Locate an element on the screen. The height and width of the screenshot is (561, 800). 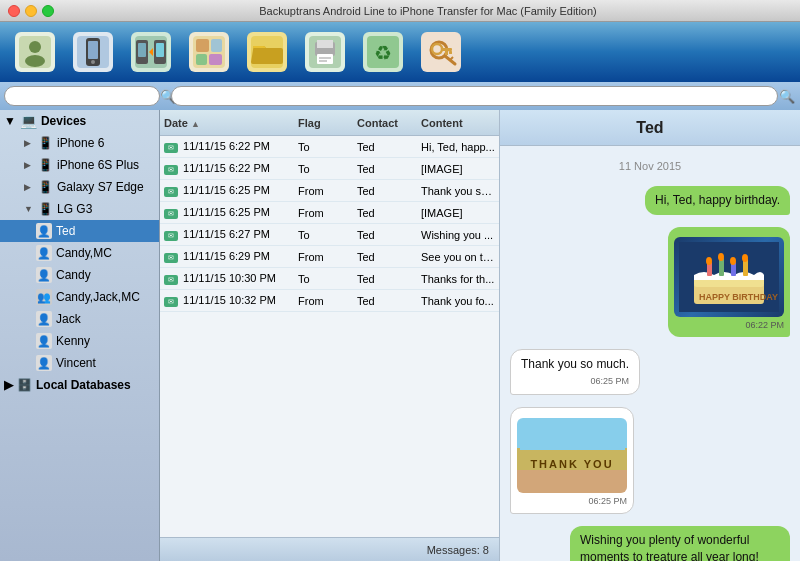
chat-date-divider: 11 Nov 2015 is located at coordinates (650, 166).